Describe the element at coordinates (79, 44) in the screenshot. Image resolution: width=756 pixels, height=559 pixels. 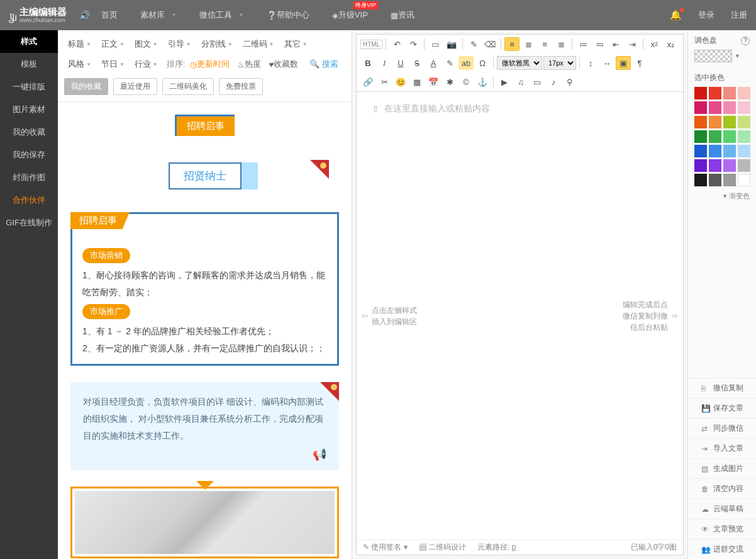
I see `filter-title: 标题▼` at that location.